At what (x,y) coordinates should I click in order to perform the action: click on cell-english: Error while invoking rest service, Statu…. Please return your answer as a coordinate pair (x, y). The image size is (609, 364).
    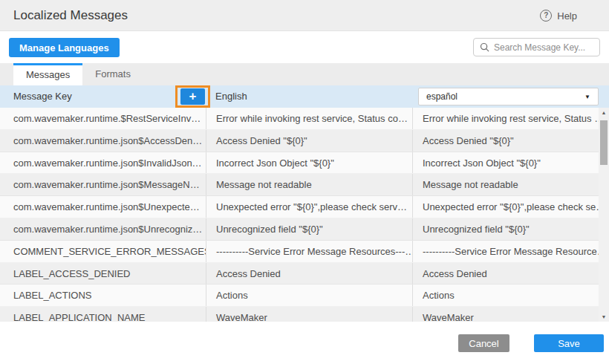
    Looking at the image, I should click on (309, 119).